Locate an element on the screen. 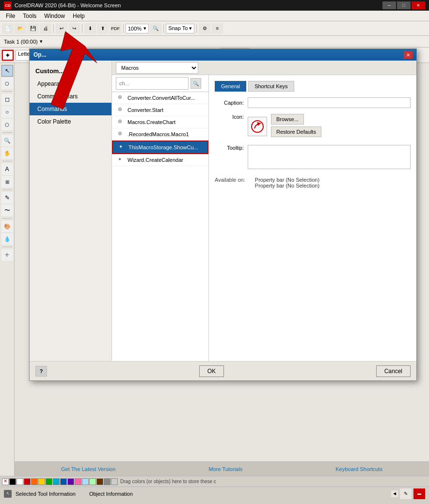  undo-button: ↩ is located at coordinates (62, 29).